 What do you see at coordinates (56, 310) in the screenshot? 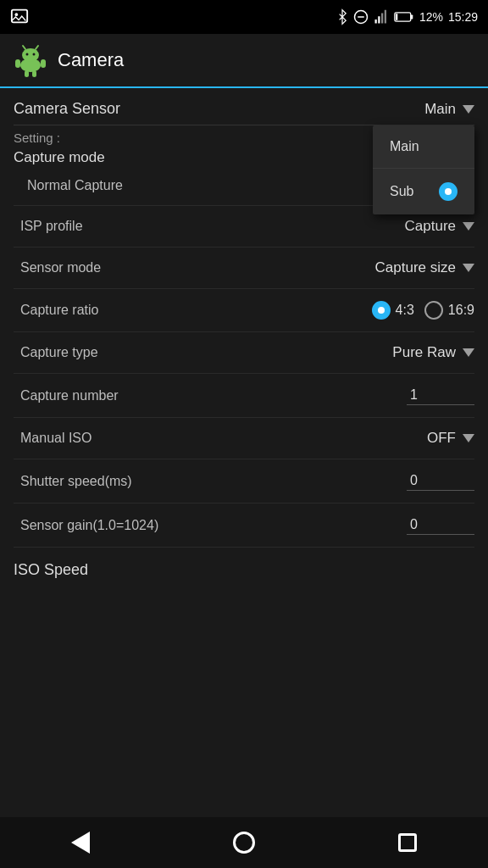
I see `capture-ratio-label: Capture ratio` at bounding box center [56, 310].